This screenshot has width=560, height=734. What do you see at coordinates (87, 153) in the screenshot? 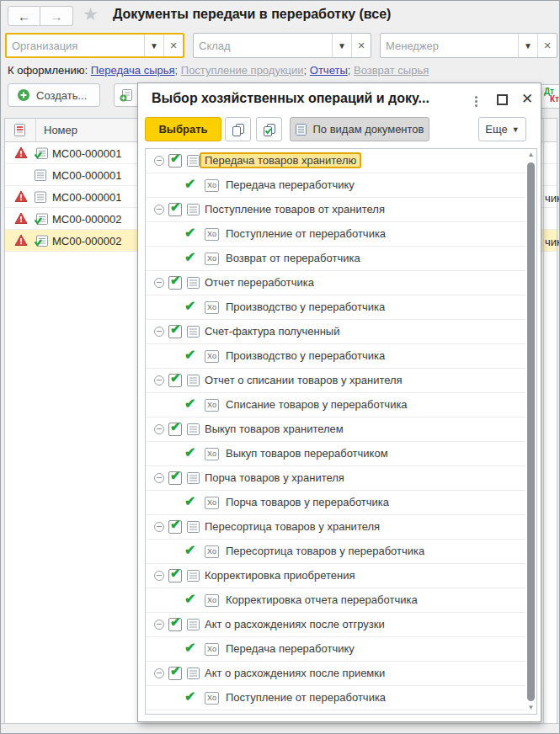
I see `document-number: МС00-000001` at bounding box center [87, 153].